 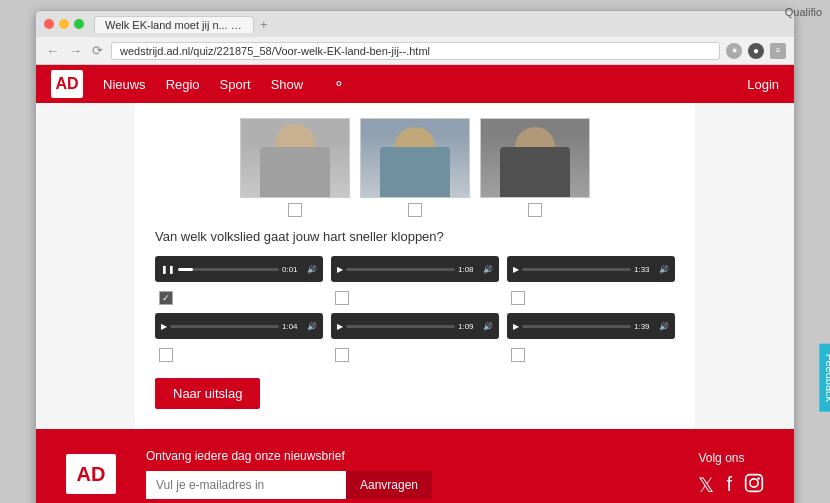 I want to click on browser-tabs: Welk EK-land moet jij n... ✕ +, so click(x=181, y=24).